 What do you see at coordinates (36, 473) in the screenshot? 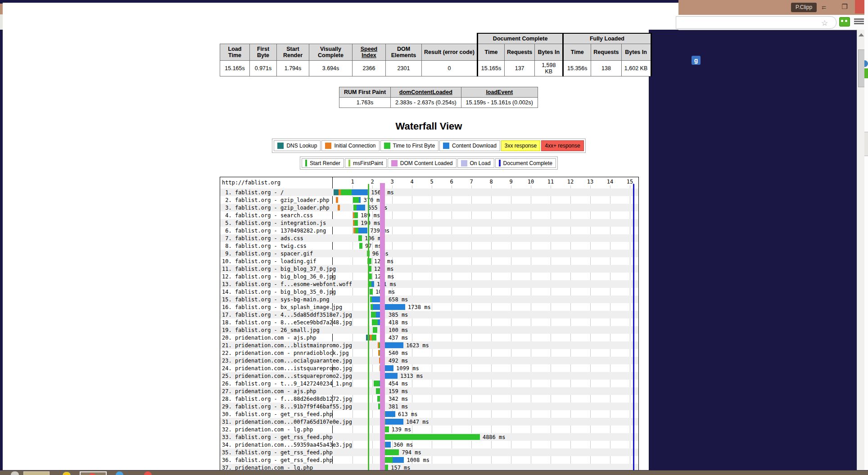
I see `taskbar-beige-button` at bounding box center [36, 473].